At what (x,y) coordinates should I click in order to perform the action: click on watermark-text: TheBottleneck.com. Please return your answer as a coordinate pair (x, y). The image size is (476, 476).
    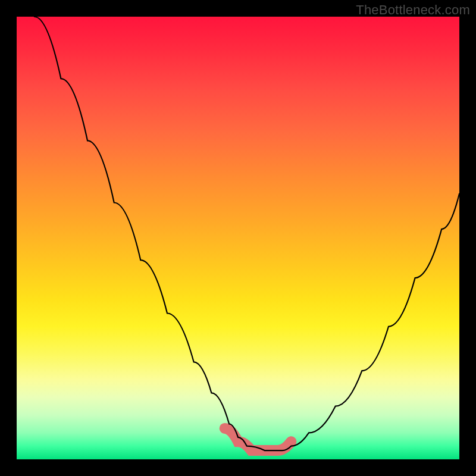
    Looking at the image, I should click on (413, 10).